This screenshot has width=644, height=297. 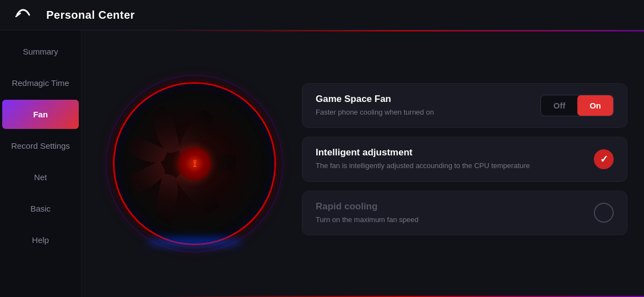 I want to click on sidebar: Summary Redmagic Time Fan Record Setting…, so click(x=41, y=164).